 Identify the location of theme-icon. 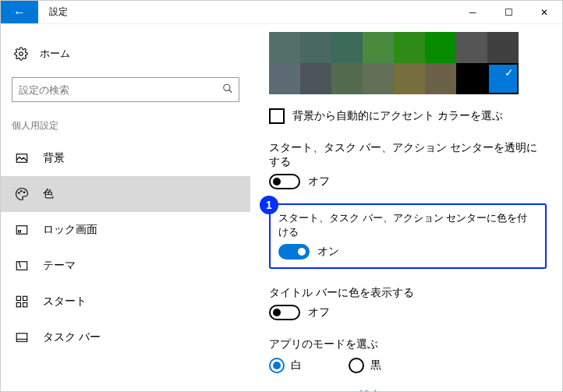
(22, 266).